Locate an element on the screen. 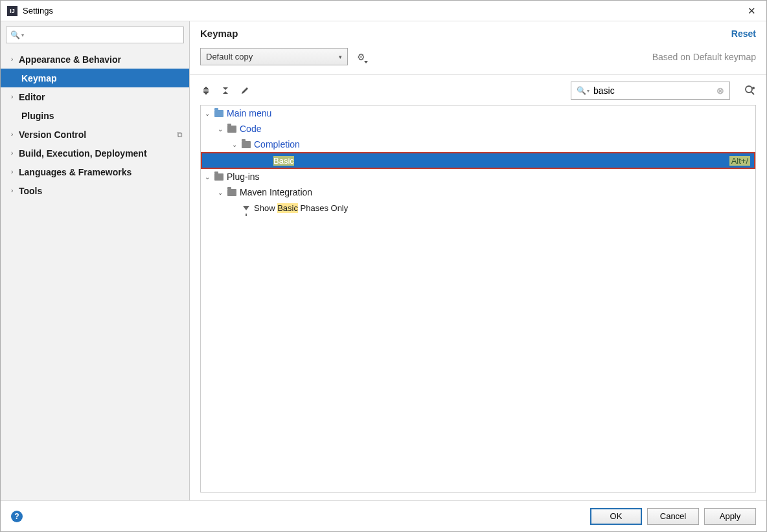 This screenshot has width=767, height=532. sidebar-item-build: › Build, Execution, Deployment is located at coordinates (95, 153).